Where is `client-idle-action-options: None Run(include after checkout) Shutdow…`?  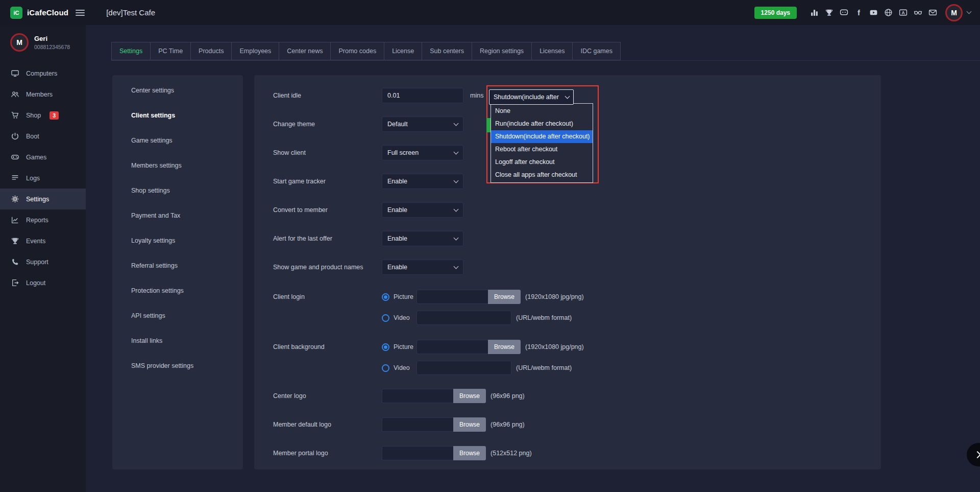 client-idle-action-options: None Run(include after checkout) Shutdow… is located at coordinates (542, 143).